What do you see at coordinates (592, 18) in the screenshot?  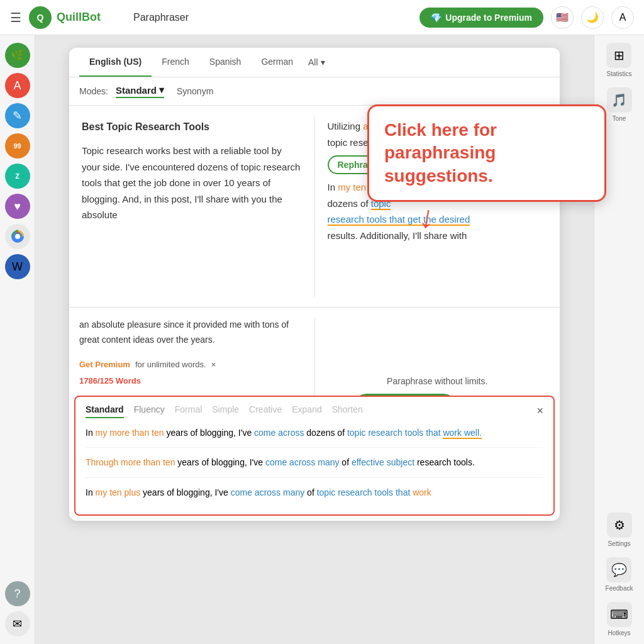 I see `dark-mode-btn: 🌙` at bounding box center [592, 18].